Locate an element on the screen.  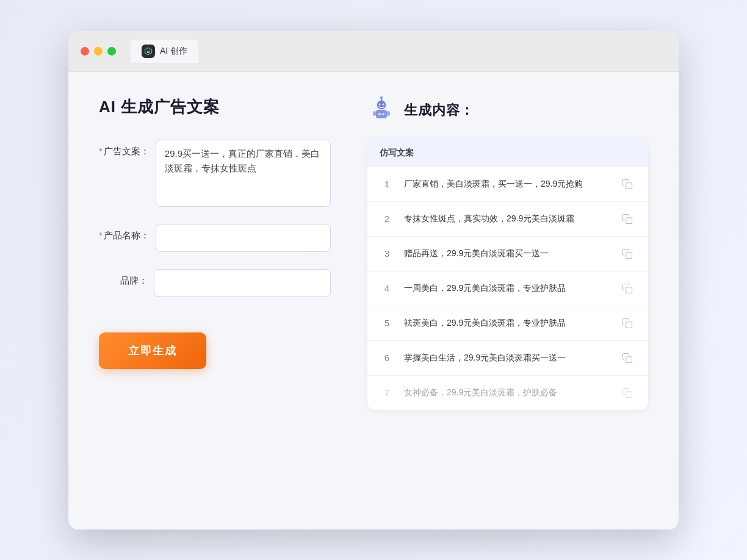
result-row: 4 一周美白，29.9元美白淡斑霜，专业护肤品 is located at coordinates (508, 289).